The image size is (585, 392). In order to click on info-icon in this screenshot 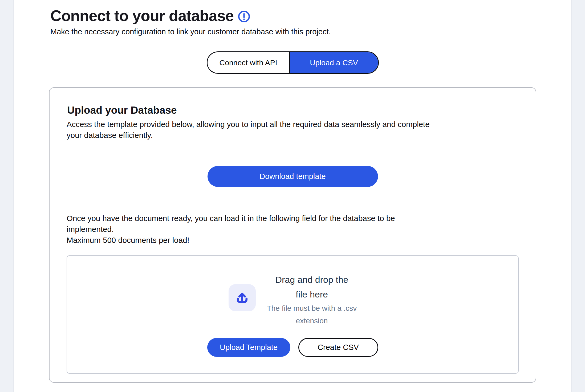, I will do `click(244, 17)`.